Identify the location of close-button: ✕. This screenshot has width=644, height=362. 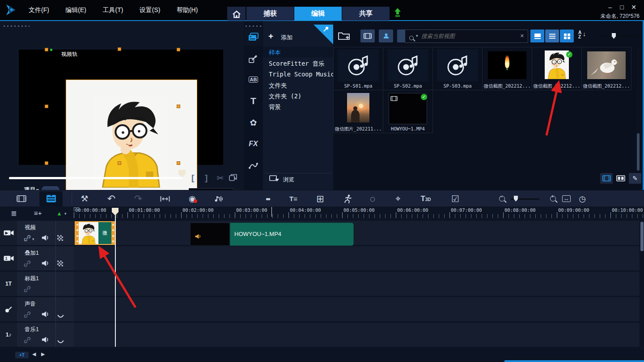
(634, 7).